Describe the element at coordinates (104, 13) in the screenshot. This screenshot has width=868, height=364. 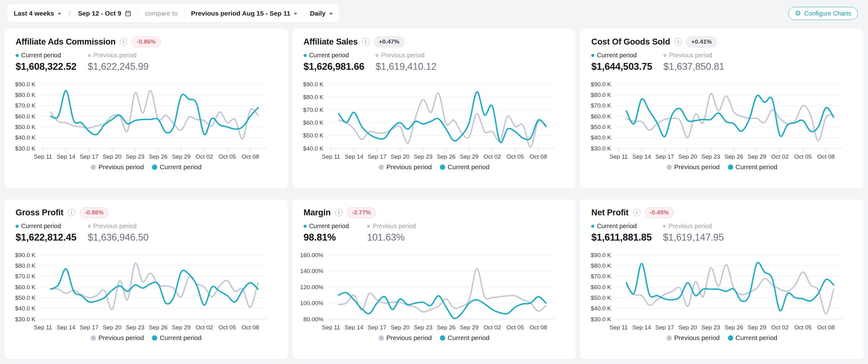
I see `date-range-picker: Sep 12 - Oct 9` at that location.